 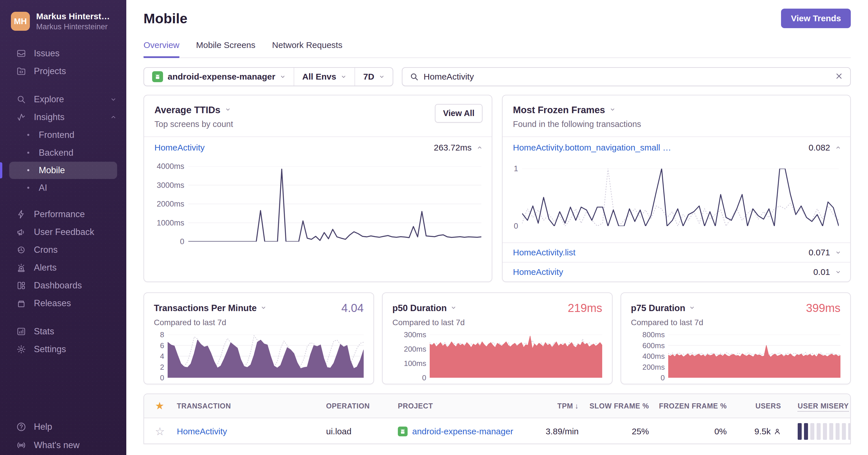 What do you see at coordinates (58, 285) in the screenshot?
I see `sidebar-item-label: Dashboards` at bounding box center [58, 285].